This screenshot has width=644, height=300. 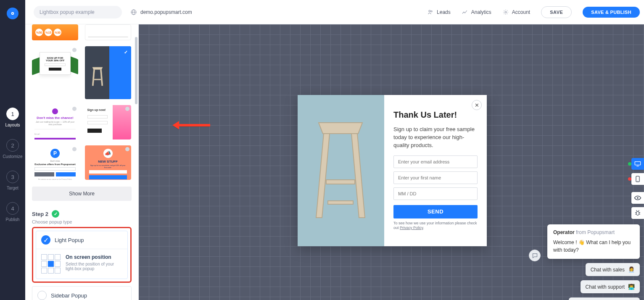 I want to click on status-dot-red, so click(x=630, y=179).